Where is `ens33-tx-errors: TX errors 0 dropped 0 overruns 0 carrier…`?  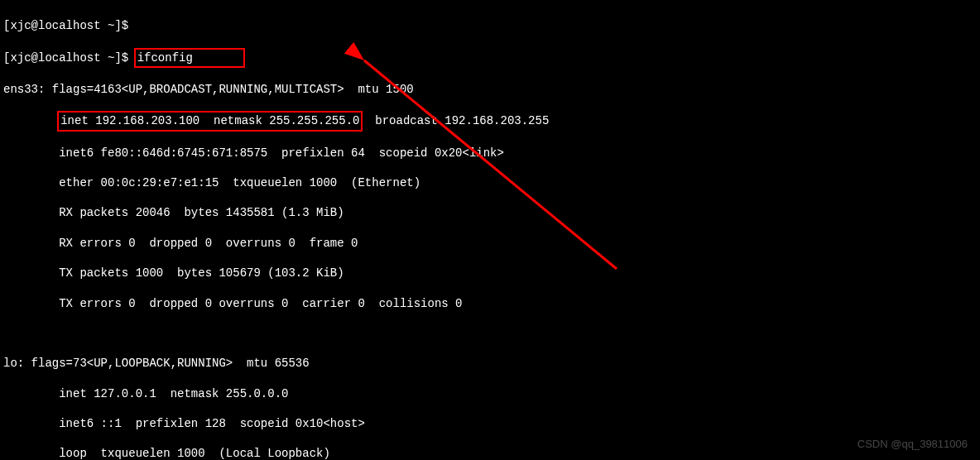 ens33-tx-errors: TX errors 0 dropped 0 overruns 0 carrier… is located at coordinates (490, 304).